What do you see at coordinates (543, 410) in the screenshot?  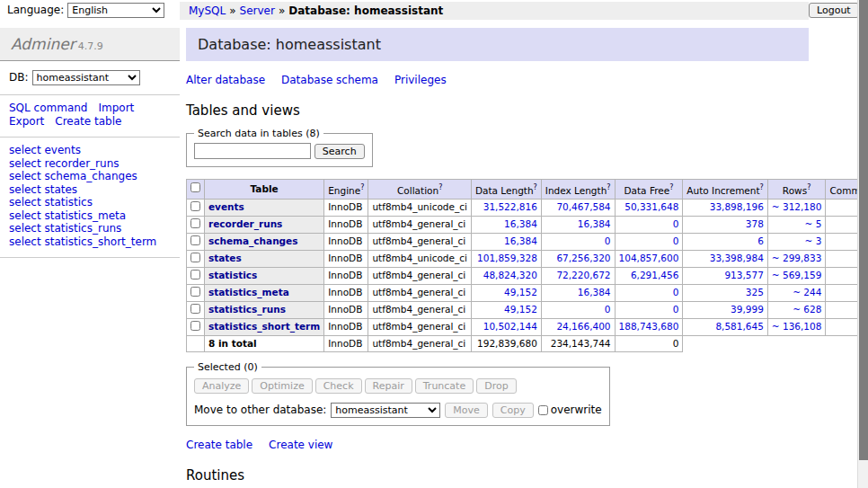 I see `overwrite-checkbox` at bounding box center [543, 410].